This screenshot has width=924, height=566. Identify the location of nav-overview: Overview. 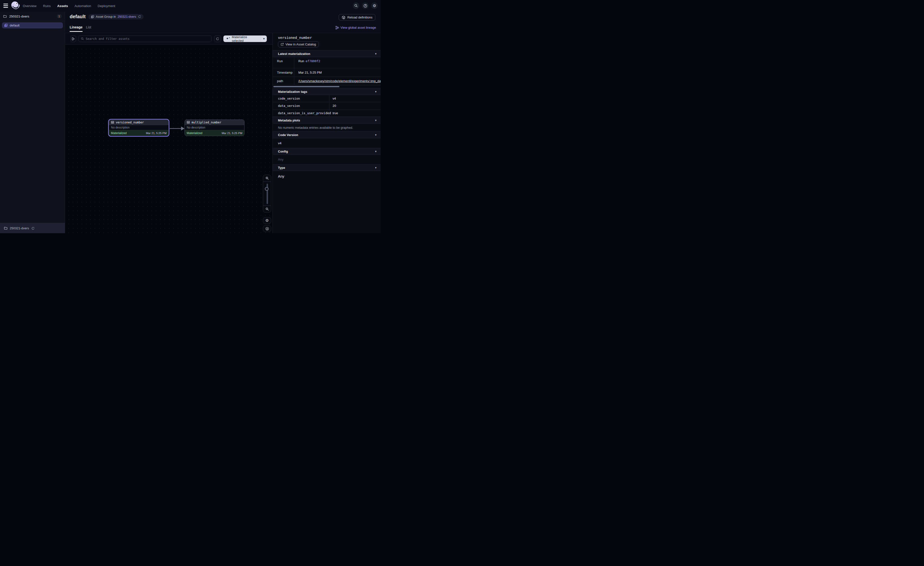
(30, 6).